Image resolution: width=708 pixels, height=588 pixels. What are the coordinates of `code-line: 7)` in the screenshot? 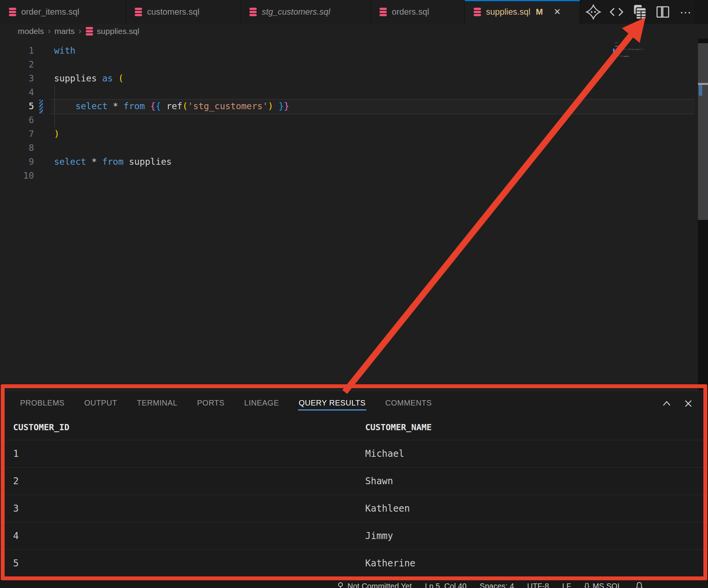 It's located at (349, 134).